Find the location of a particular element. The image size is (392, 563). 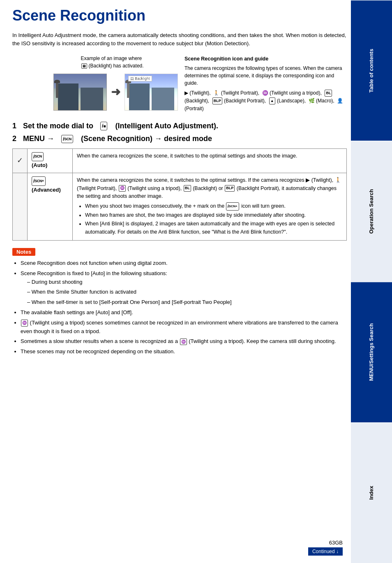

backlight-icon: BL is located at coordinates (328, 93).